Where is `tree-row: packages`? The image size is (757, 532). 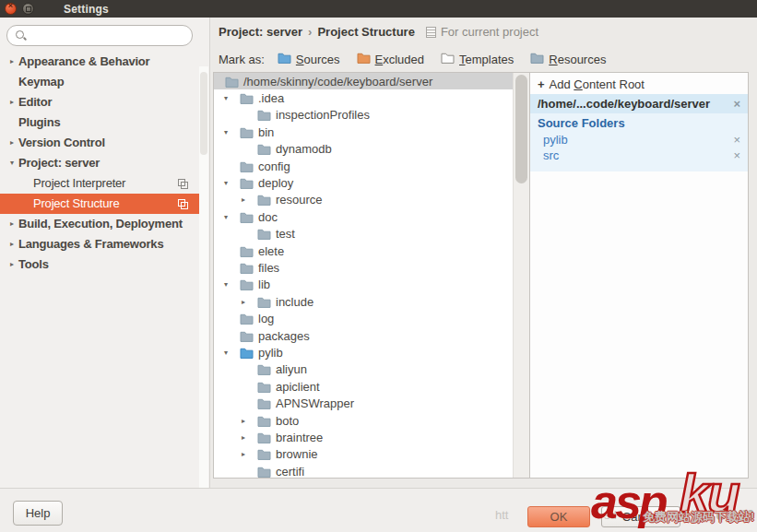 tree-row: packages is located at coordinates (372, 336).